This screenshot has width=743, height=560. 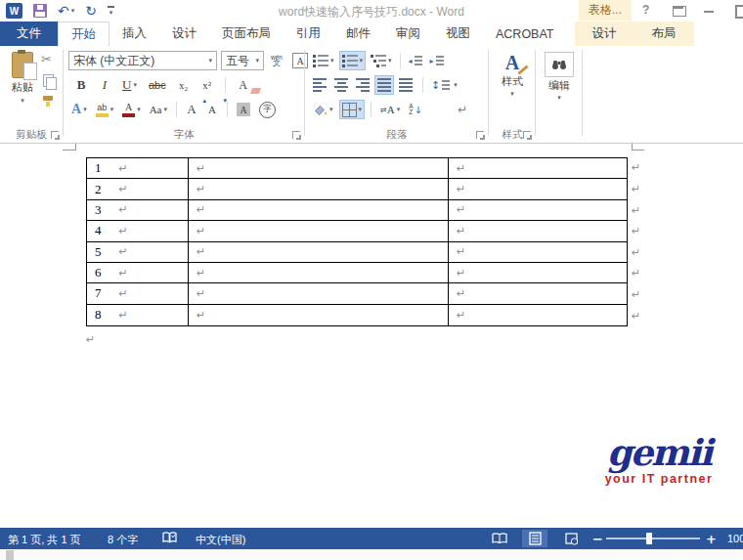 I want to click on tab-page-layout: 页面布局, so click(x=246, y=33).